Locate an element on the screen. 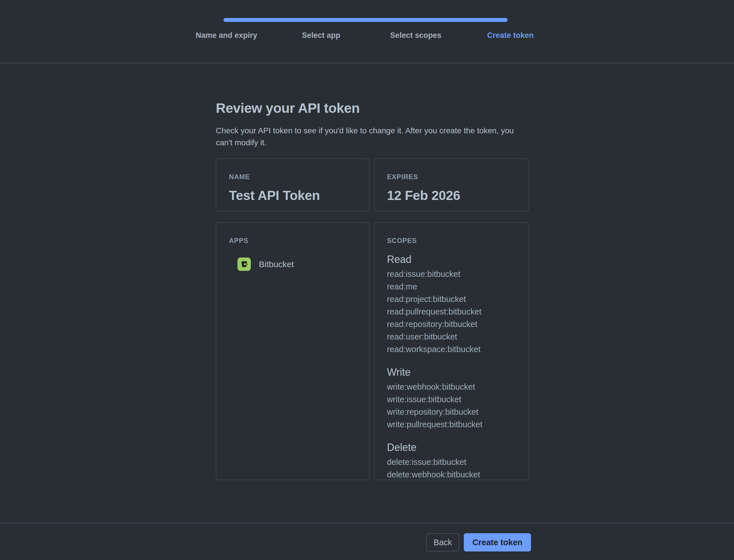  wizard-steps: Name and expirySelect appSelect scopesCr… is located at coordinates (368, 35).